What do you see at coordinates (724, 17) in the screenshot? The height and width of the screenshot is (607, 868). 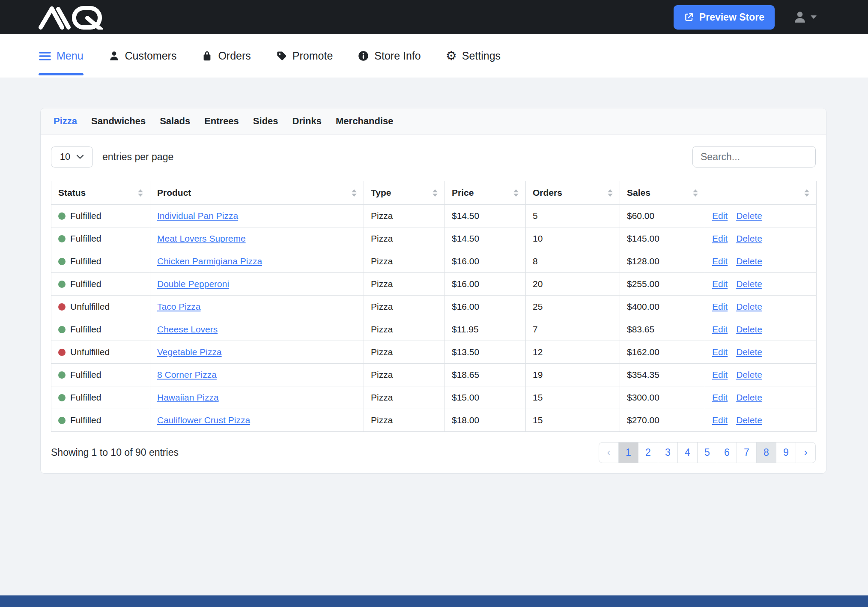 I see `preview-store-button: Preview Store` at bounding box center [724, 17].